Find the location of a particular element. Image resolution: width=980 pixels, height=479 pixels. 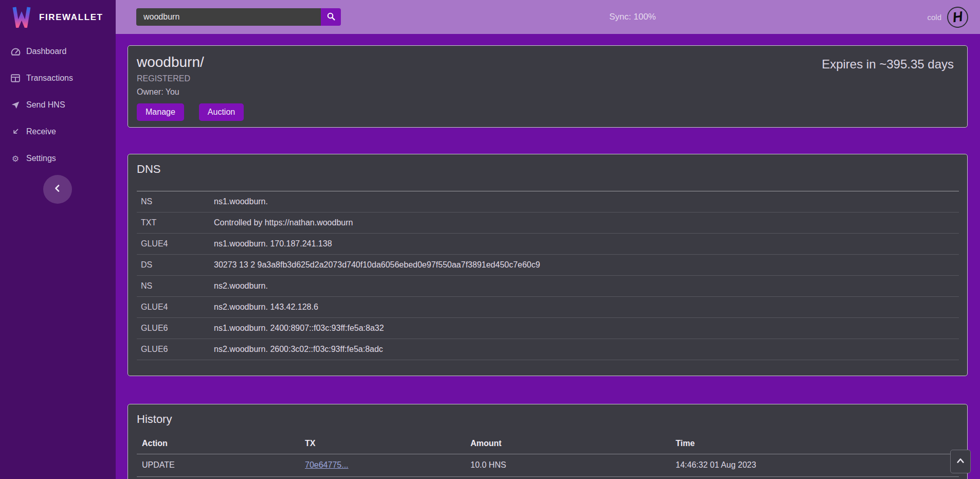

domain-expiry: Expires in ~395.35 days is located at coordinates (887, 64).